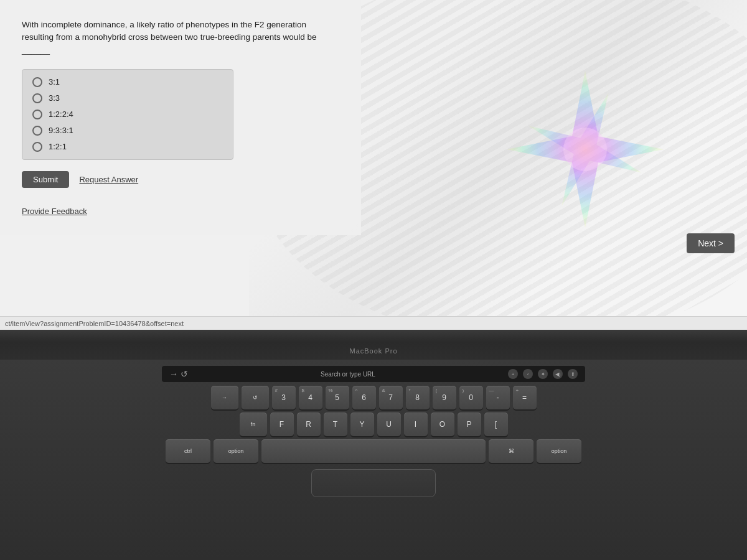  I want to click on key-8: * 8, so click(418, 398).